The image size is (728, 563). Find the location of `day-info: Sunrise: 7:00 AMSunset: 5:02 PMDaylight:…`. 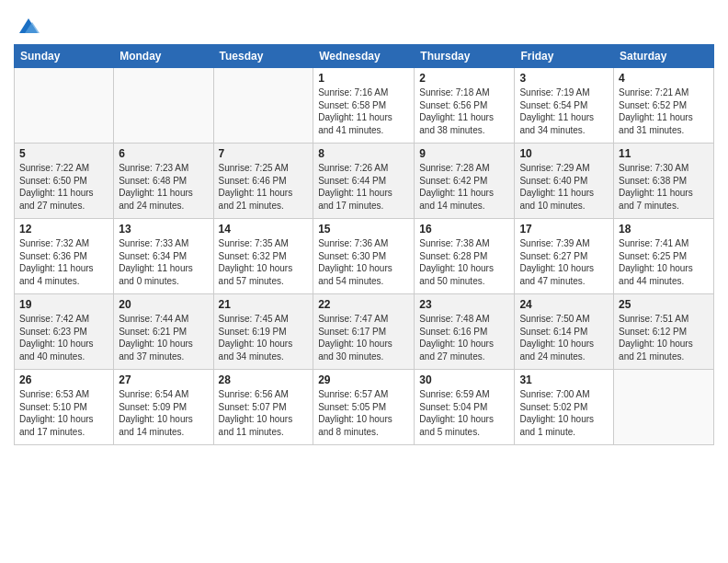

day-info: Sunrise: 7:00 AMSunset: 5:02 PMDaylight:… is located at coordinates (564, 413).